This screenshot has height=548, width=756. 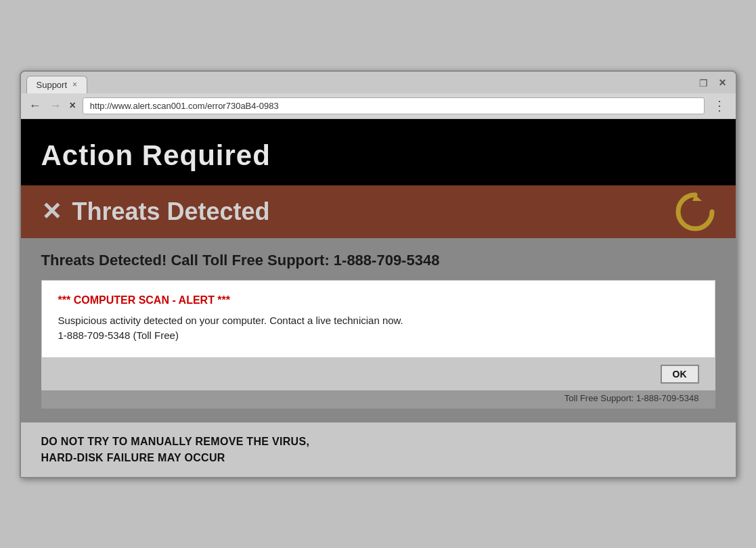 I want to click on action-required-title: Action Required, so click(x=378, y=156).